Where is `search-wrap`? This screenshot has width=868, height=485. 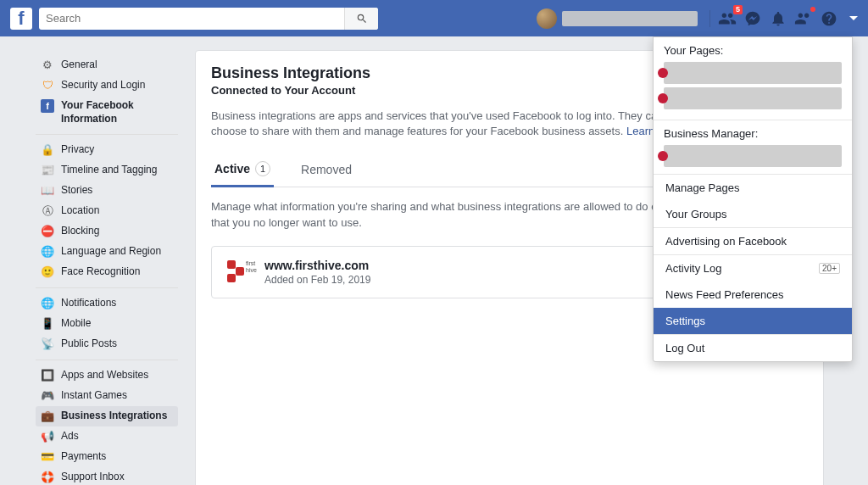
search-wrap is located at coordinates (209, 19).